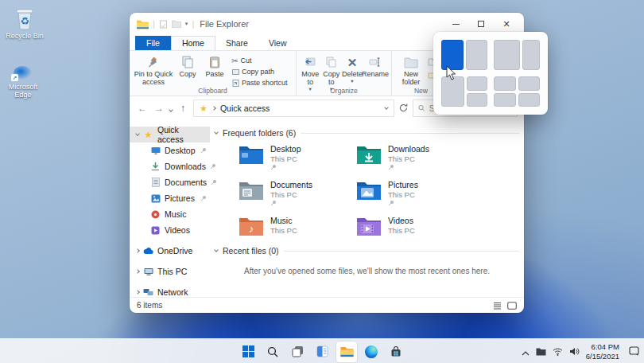 This screenshot has height=363, width=644. Describe the element at coordinates (541, 352) in the screenshot. I see `tray-app-icon` at that location.